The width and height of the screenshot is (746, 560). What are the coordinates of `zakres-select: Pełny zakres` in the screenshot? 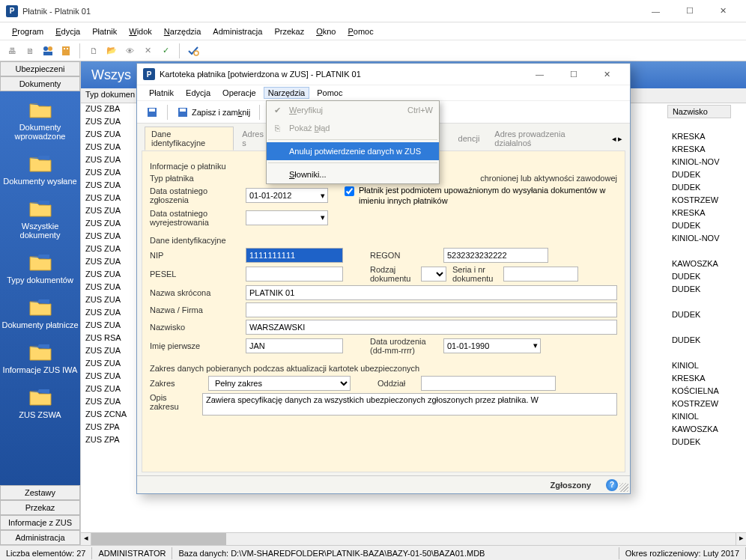 It's located at (279, 383).